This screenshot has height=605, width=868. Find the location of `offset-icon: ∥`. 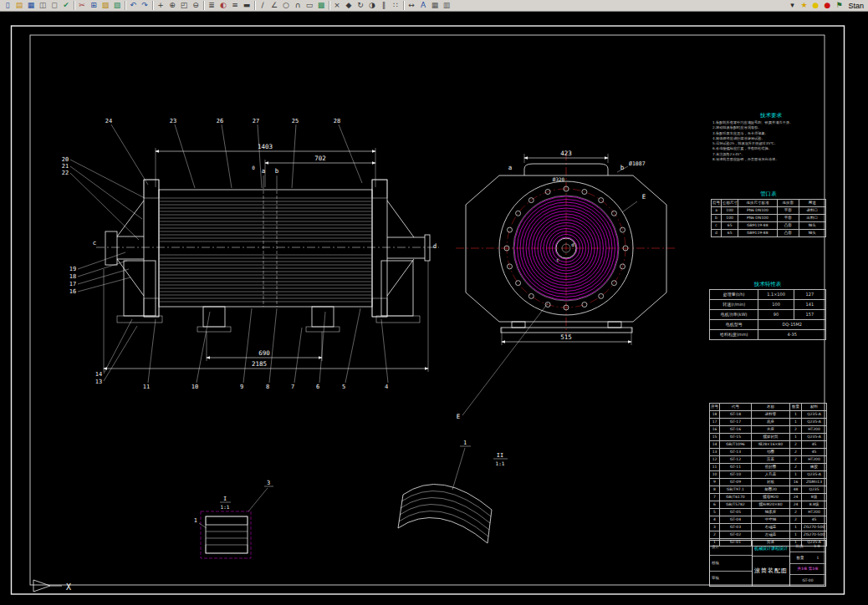

offset-icon: ∥ is located at coordinates (384, 5).